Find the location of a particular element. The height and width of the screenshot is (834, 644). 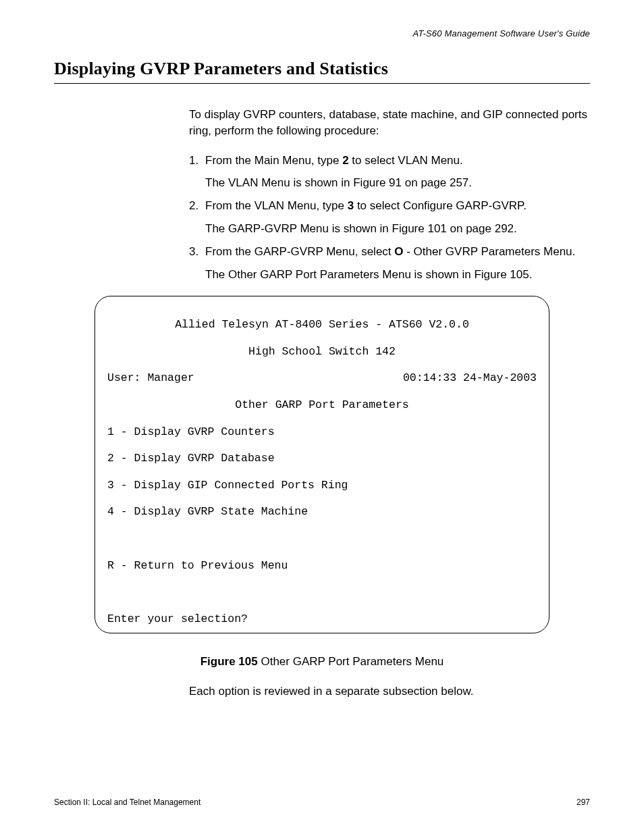

step-2: 2. From the VLAN Menu, type 3 to select … is located at coordinates (390, 217).